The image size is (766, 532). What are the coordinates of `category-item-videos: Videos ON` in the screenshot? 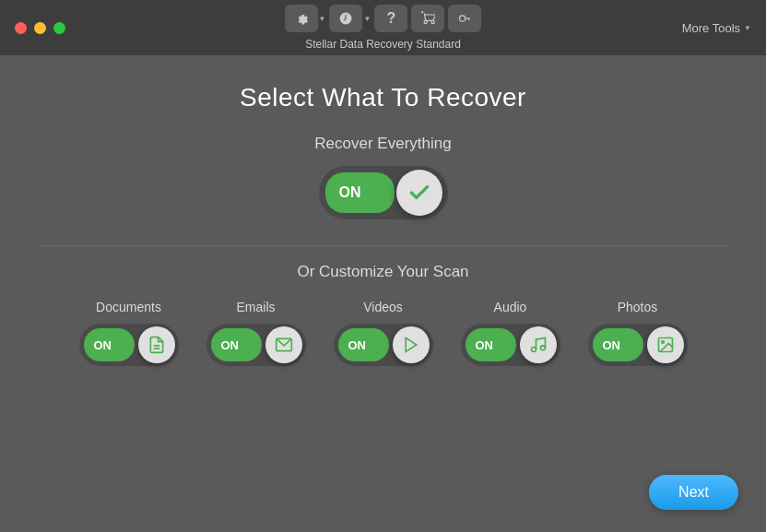 It's located at (383, 333).